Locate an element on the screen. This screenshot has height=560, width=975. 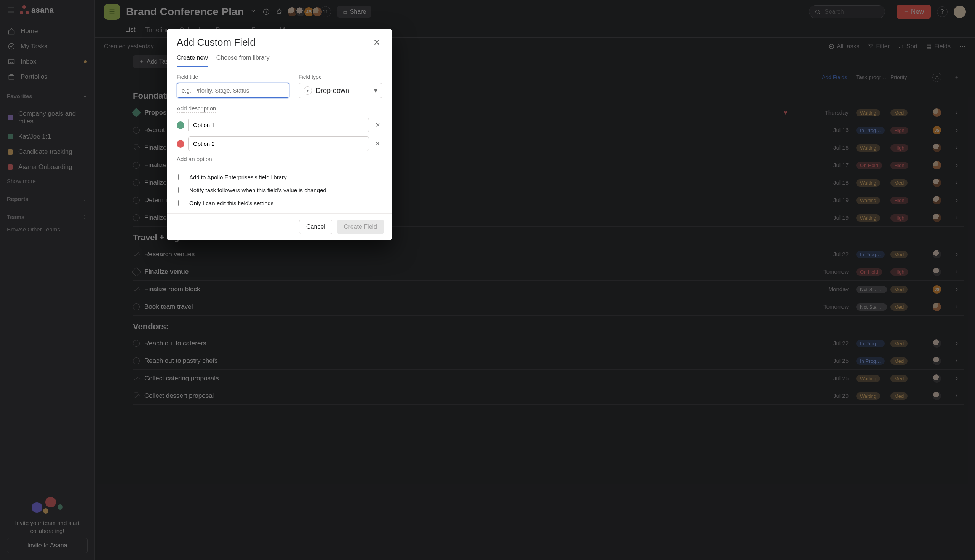
check-only-i-box is located at coordinates (181, 203).